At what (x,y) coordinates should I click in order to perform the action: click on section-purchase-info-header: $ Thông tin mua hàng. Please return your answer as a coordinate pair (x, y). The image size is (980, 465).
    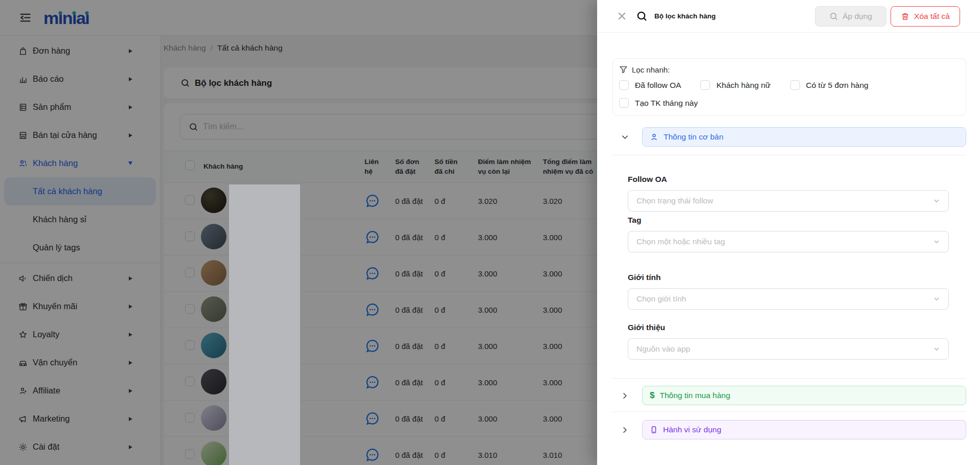
    Looking at the image, I should click on (804, 396).